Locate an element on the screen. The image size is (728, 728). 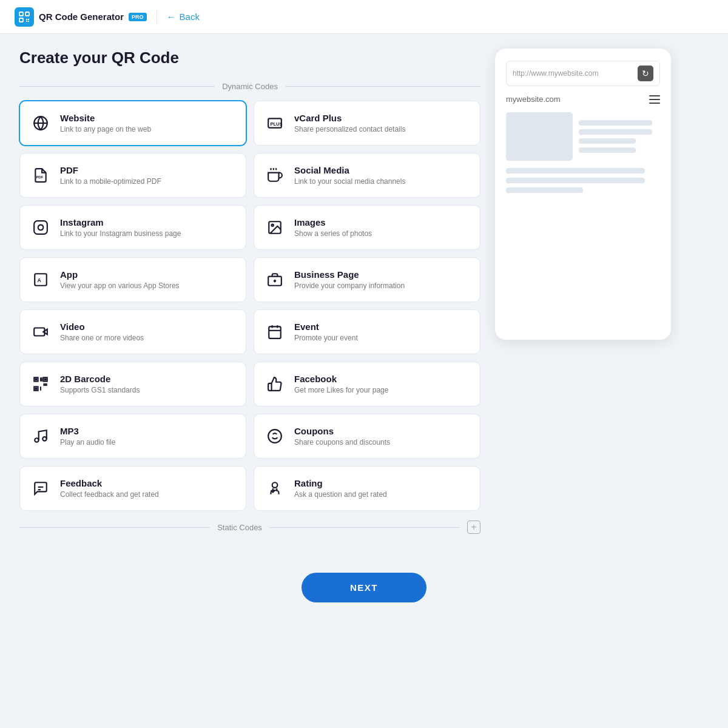
card-rating: Rating Ask a question and get rated is located at coordinates (367, 488).